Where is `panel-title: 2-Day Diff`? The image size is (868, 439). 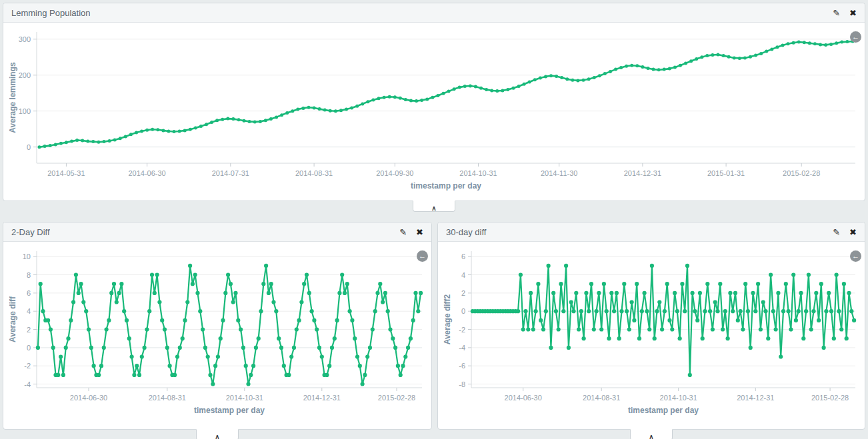 panel-title: 2-Day Diff is located at coordinates (31, 232).